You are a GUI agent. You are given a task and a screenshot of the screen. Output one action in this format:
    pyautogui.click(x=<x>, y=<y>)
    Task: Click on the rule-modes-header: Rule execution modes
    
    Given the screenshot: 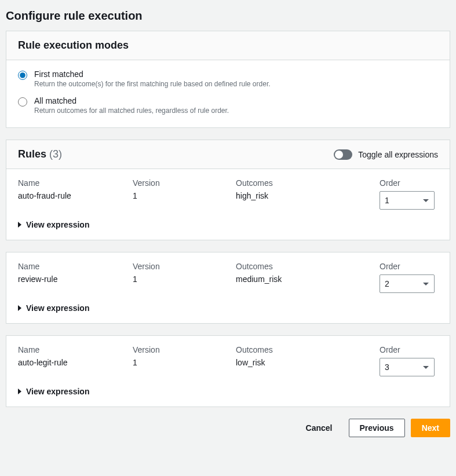 What is the action you would take?
    pyautogui.click(x=228, y=46)
    